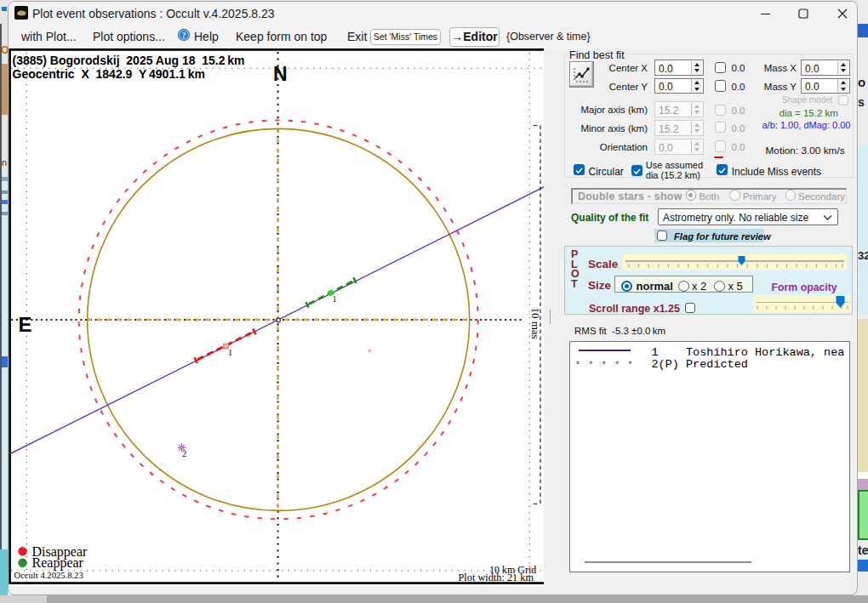  Describe the element at coordinates (281, 74) in the screenshot. I see `svg-text: N` at that location.